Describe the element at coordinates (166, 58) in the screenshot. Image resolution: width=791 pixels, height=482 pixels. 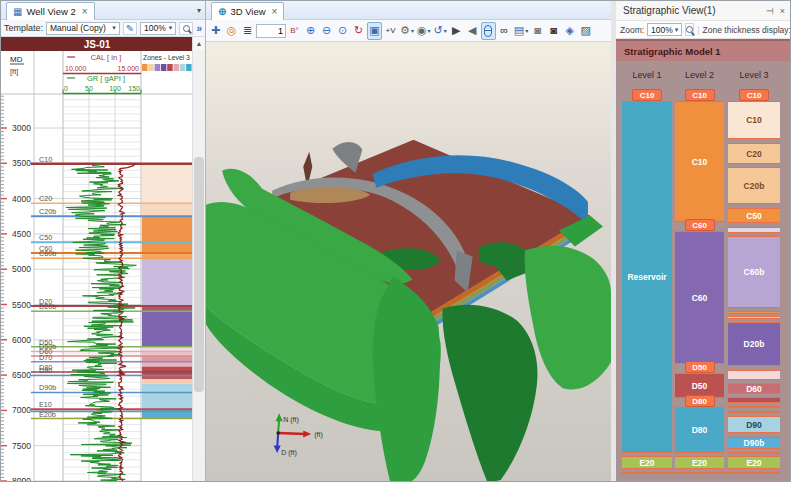
I see `zones-legend-label: Zones - Level 3` at that location.